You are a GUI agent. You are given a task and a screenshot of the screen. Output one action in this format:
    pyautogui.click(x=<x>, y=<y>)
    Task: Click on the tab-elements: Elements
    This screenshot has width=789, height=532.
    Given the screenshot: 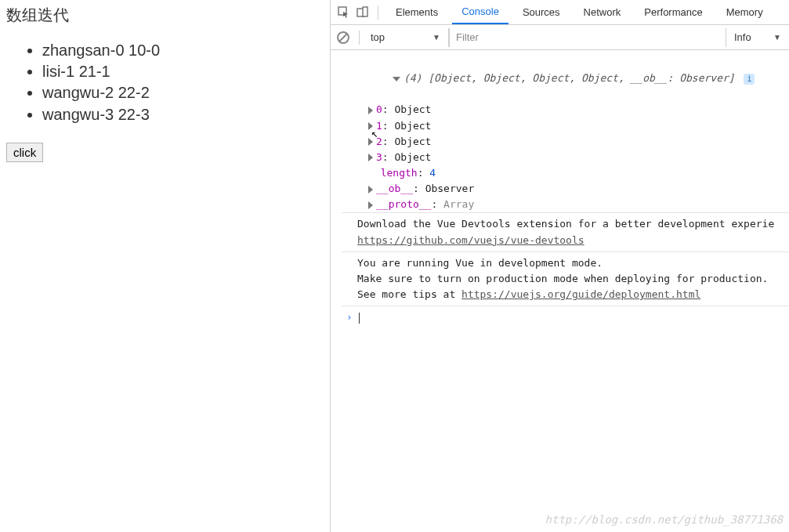 What is the action you would take?
    pyautogui.click(x=417, y=13)
    